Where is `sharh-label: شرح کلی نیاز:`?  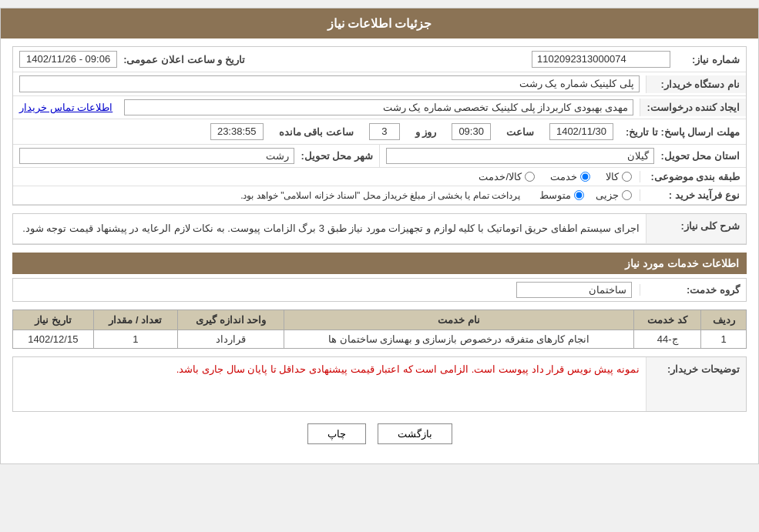 sharh-label: شرح کلی نیاز: is located at coordinates (696, 229).